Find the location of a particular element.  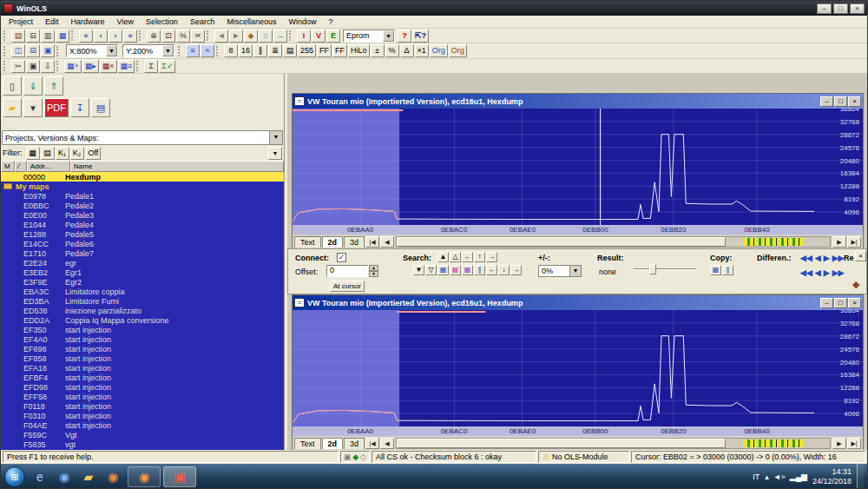

spinner-down-icon: ▼ is located at coordinates (373, 274).